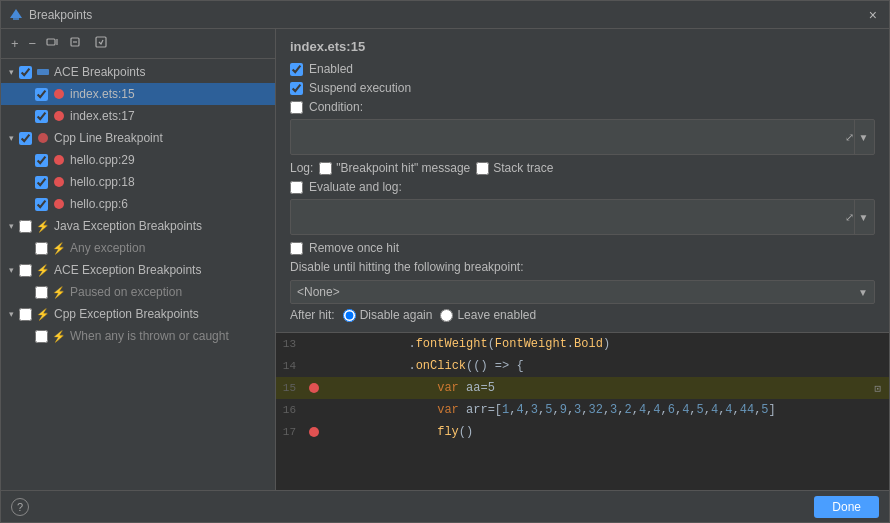 The height and width of the screenshot is (523, 890). I want to click on spacer, so click(27, 94).